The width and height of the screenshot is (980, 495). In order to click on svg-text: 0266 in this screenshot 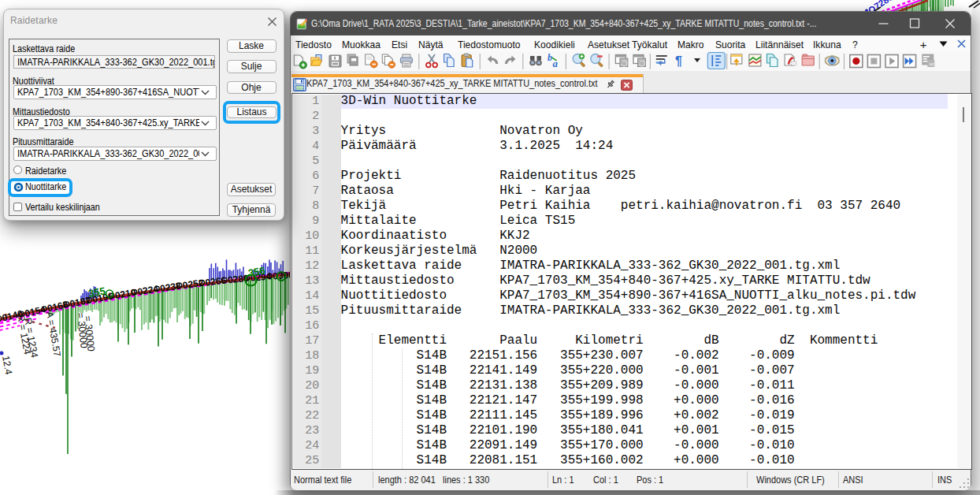, I will do `click(216, 282)`.